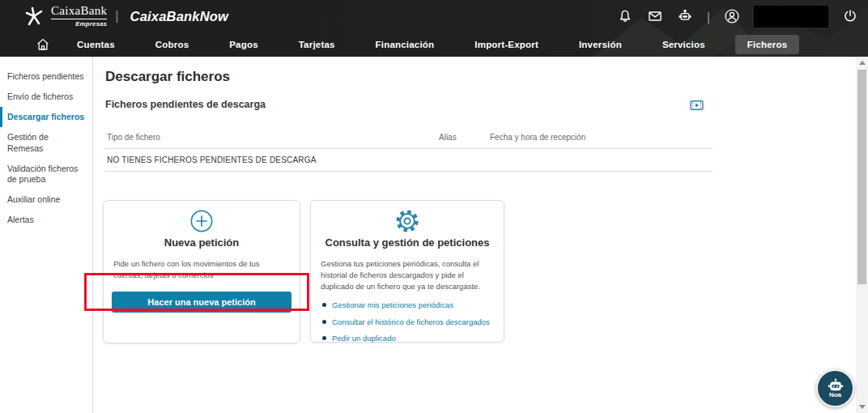 The image size is (868, 413). I want to click on table-header-row: Tipo de fichero Alias Fecha y hora de re…, so click(409, 138).